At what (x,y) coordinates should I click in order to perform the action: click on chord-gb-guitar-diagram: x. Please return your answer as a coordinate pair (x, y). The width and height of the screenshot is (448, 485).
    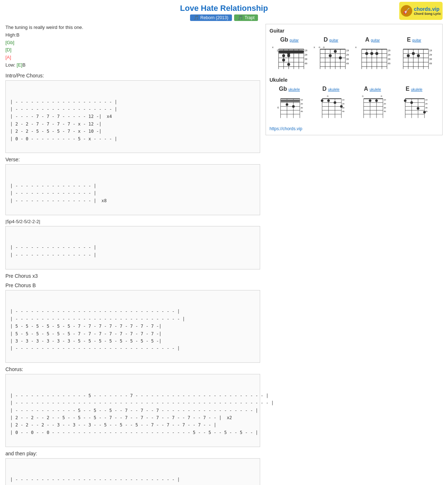
    Looking at the image, I should click on (289, 58).